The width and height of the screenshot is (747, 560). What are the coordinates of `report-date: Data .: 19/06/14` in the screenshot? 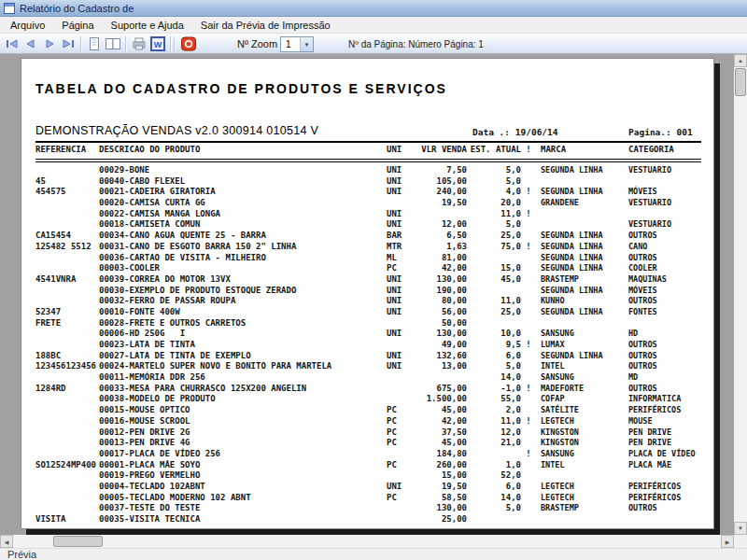 It's located at (515, 133).